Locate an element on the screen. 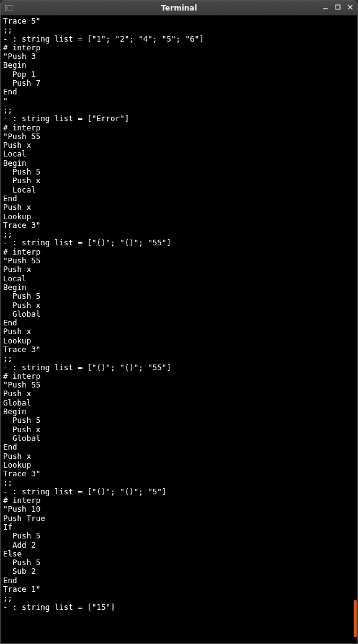 Image resolution: width=358 pixels, height=644 pixels. scrollbar-thumb is located at coordinates (355, 619).